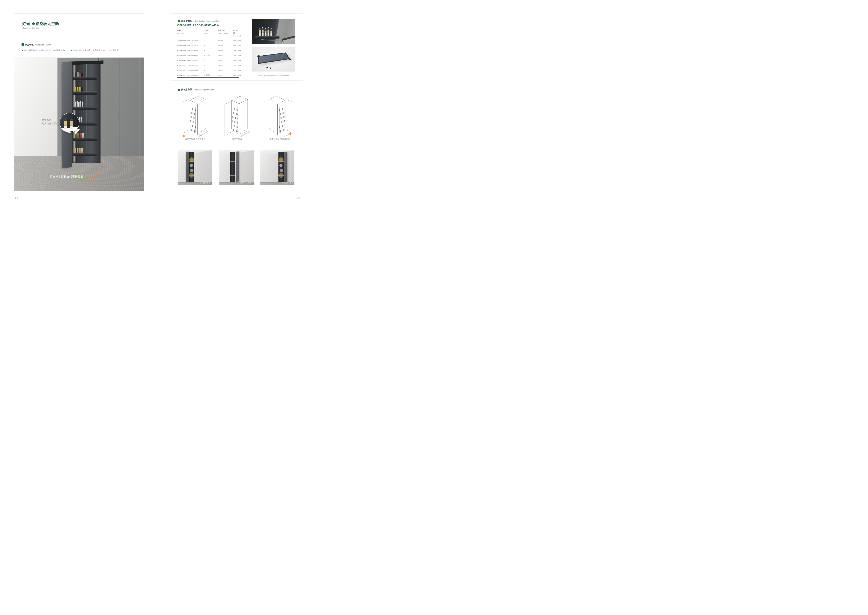  What do you see at coordinates (199, 21) in the screenshot?
I see `spec-heading: 规格参数图 / Specification Parameter Chart` at bounding box center [199, 21].